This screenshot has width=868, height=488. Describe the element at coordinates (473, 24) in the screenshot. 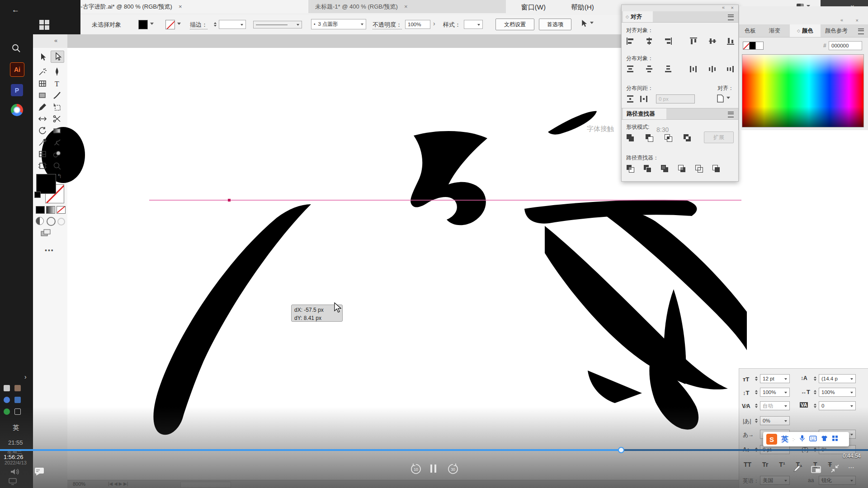

I see `style-dropdown` at that location.